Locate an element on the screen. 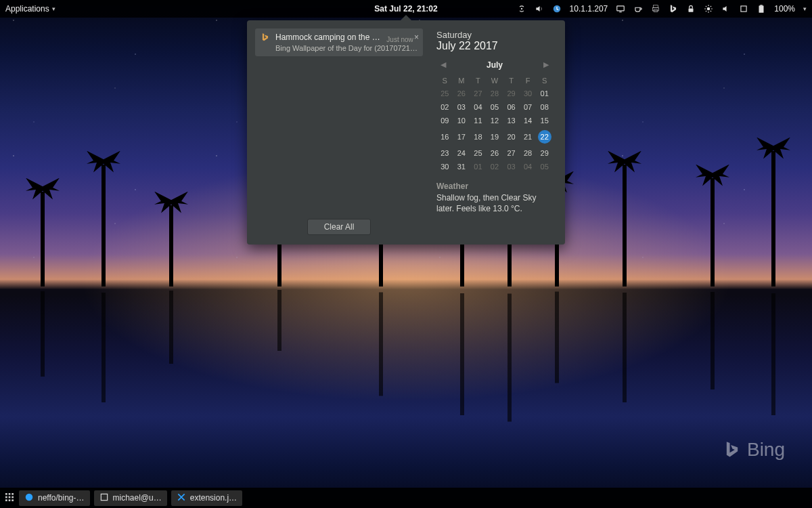 The height and width of the screenshot is (508, 812). weather-text: Shallow fog, then Clear Sky later. Feels… is located at coordinates (495, 203).